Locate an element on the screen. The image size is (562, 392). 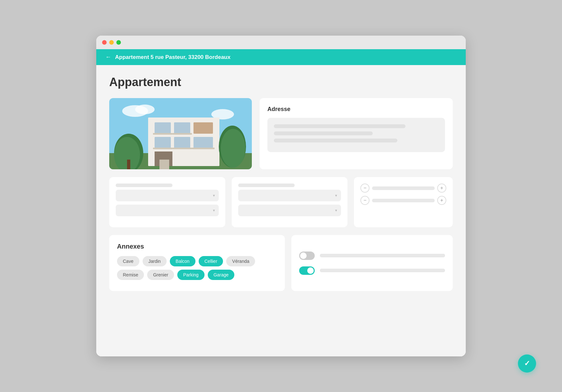
annex-tag-balcon: Balcon is located at coordinates (183, 261).